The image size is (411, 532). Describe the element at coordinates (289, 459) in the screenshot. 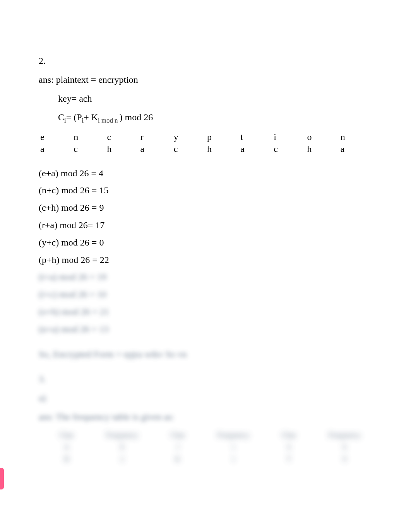

I see `freq-cell: T` at that location.